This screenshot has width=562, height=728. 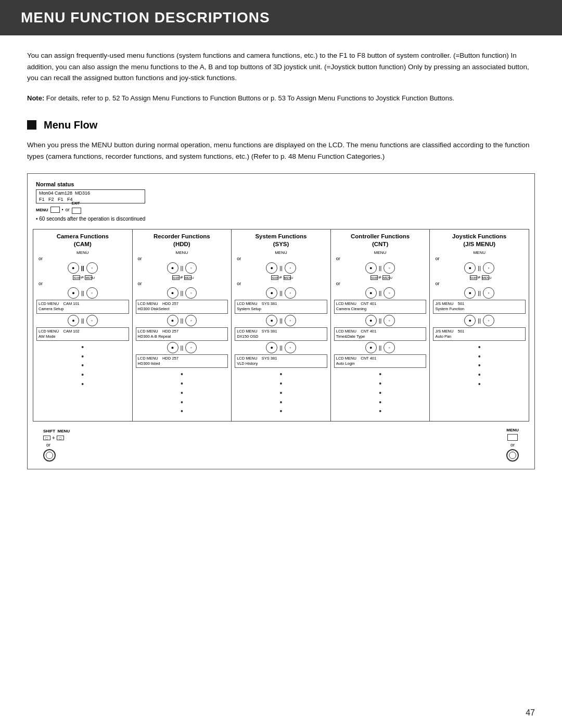 I want to click on sys-sep-3: ||, so click(x=281, y=321).